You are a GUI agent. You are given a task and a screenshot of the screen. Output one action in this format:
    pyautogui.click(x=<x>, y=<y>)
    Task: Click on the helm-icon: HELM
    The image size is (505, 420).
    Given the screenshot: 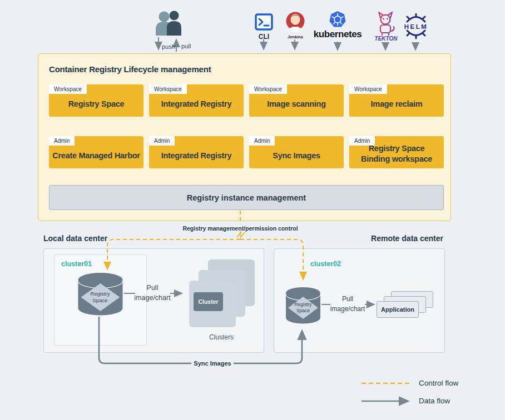 What is the action you would take?
    pyautogui.click(x=416, y=27)
    